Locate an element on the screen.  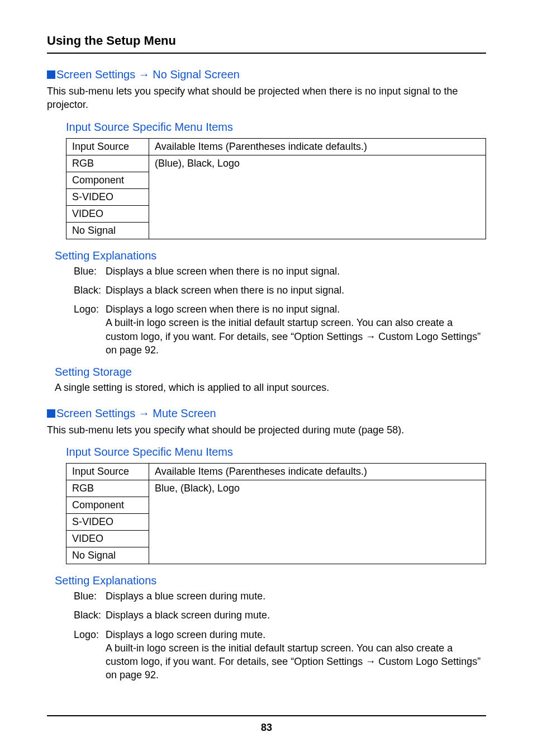
section-title-text: Screen Settings → Mute Screen is located at coordinates (136, 413).